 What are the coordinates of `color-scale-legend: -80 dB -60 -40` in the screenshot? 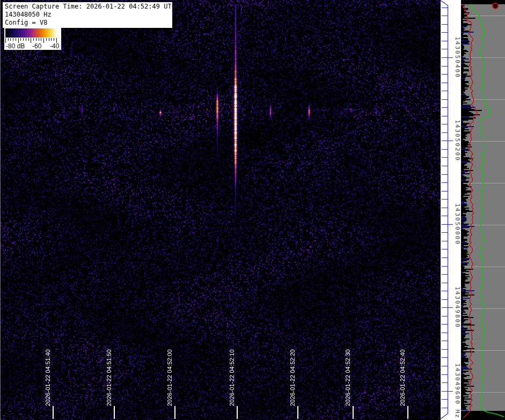 It's located at (33, 39).